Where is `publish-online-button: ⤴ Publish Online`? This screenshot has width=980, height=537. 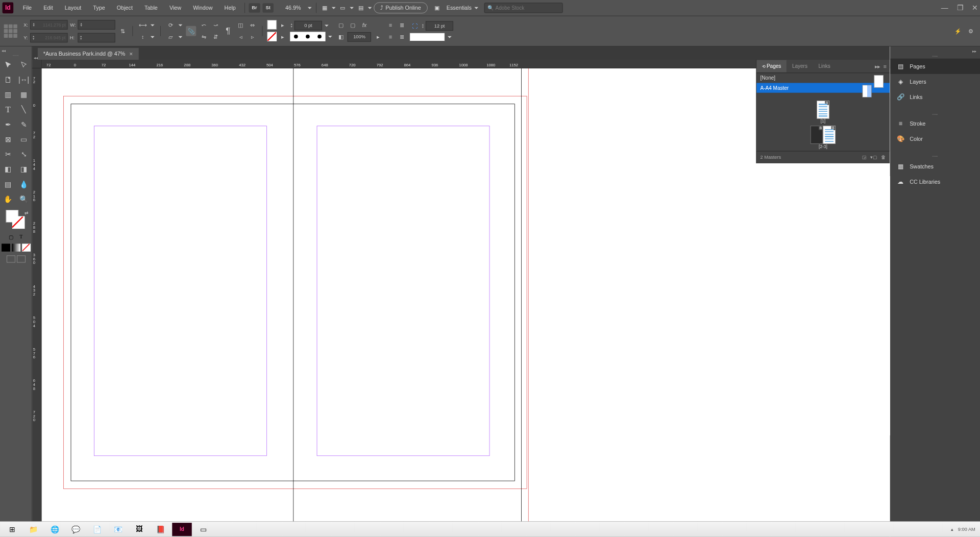
publish-online-button: ⤴ Publish Online is located at coordinates (401, 8).